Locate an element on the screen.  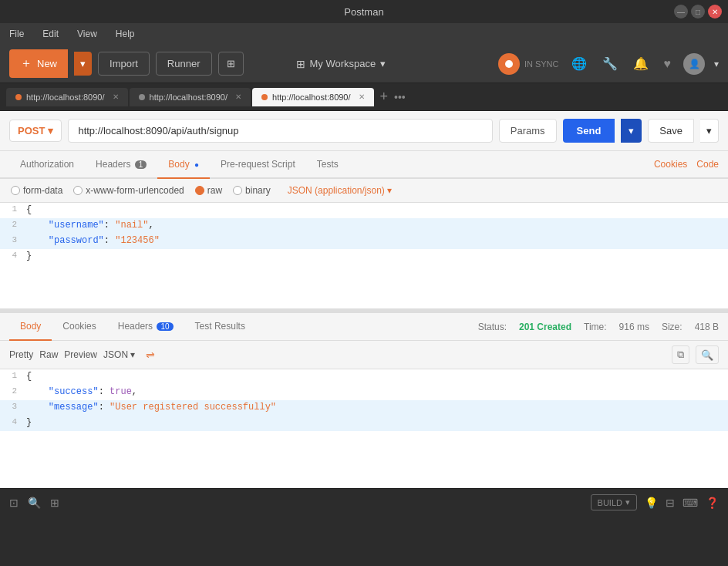
workspace-selector: ⊞ My Workspace ▾ is located at coordinates (341, 64).